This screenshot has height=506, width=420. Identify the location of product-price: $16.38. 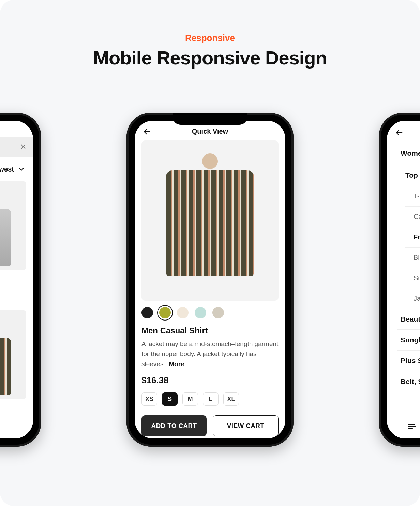
(210, 381).